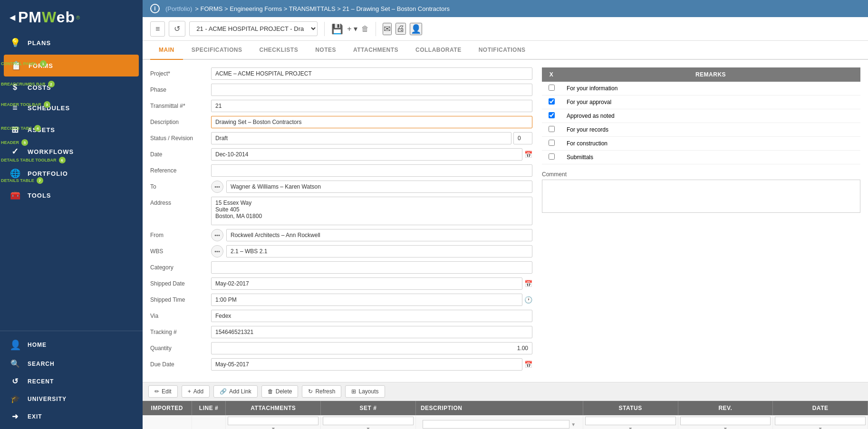 The width and height of the screenshot is (868, 429). What do you see at coordinates (280, 391) in the screenshot?
I see `delete-detail-button: 🗑 Delete` at bounding box center [280, 391].